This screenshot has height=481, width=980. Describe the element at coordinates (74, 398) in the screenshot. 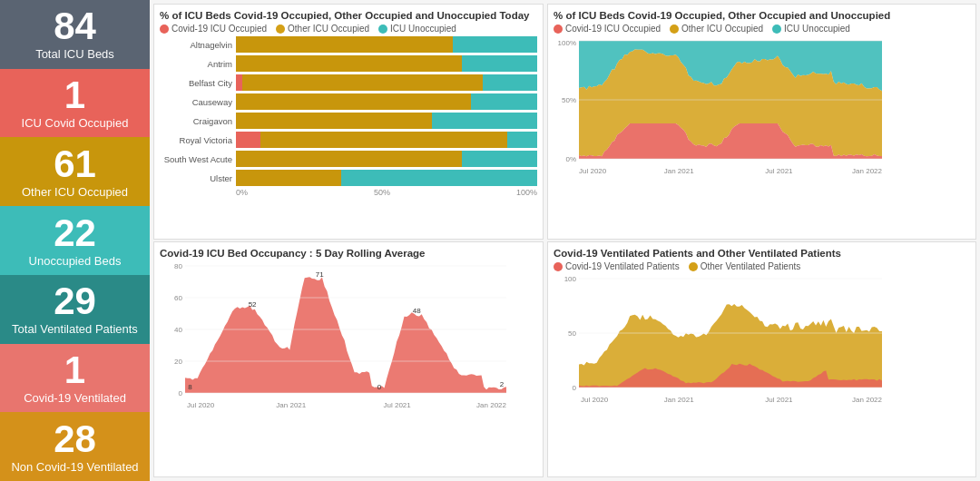

I see `stat-label: Covid-19 Ventilated` at that location.